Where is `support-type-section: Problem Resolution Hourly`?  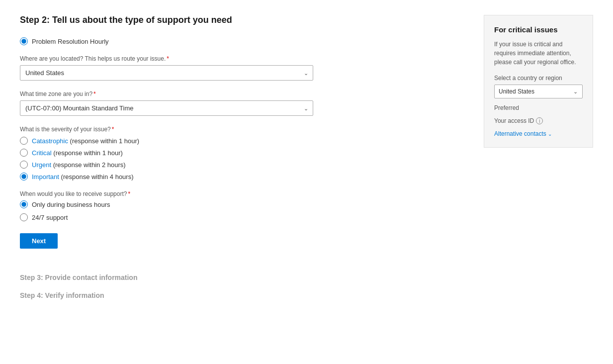
support-type-section: Problem Resolution Hourly is located at coordinates (189, 41).